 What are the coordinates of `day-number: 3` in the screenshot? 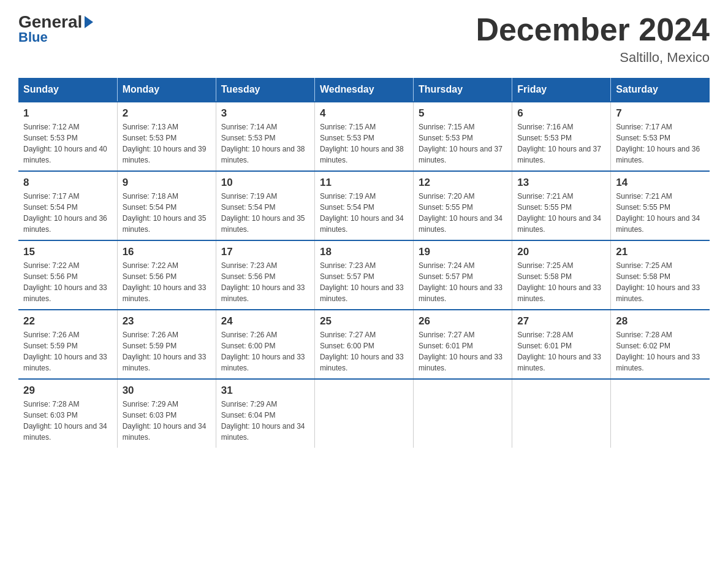 It's located at (265, 113).